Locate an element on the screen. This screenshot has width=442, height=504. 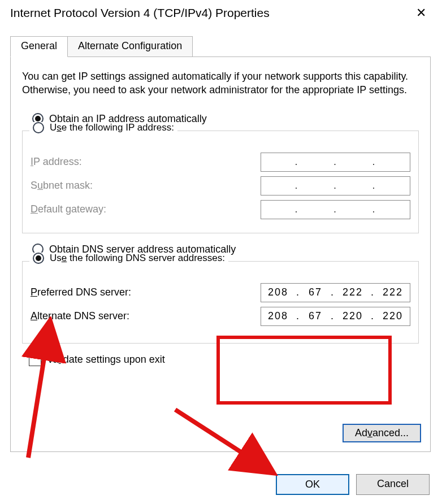
checkbox-icon is located at coordinates (35, 360).